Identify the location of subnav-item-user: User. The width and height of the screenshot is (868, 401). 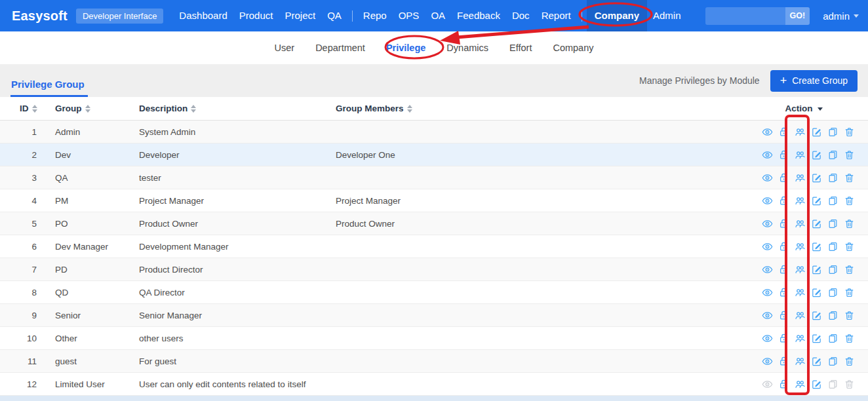
(285, 48).